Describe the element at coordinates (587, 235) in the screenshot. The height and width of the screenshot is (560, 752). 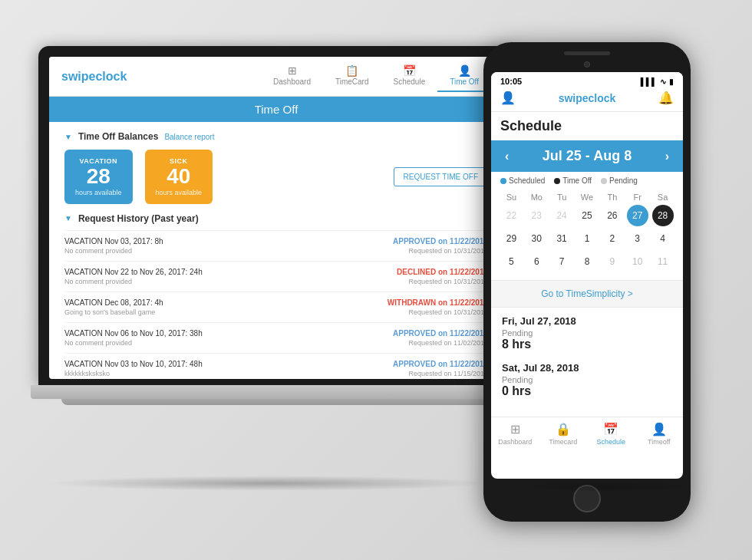
I see `calendar-grid: Su Mo Tu We Th Fr Sa 2223242526272829303…` at that location.